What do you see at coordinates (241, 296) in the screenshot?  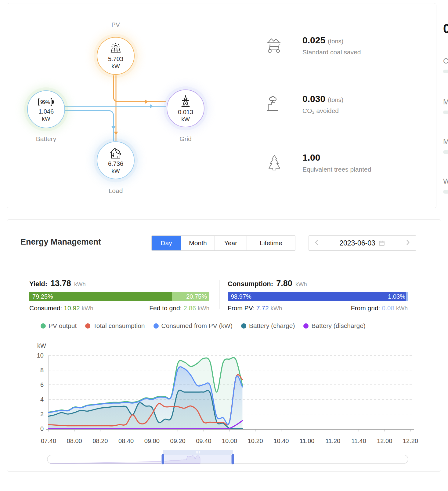 I see `from-pv-percent: 98.97%` at bounding box center [241, 296].